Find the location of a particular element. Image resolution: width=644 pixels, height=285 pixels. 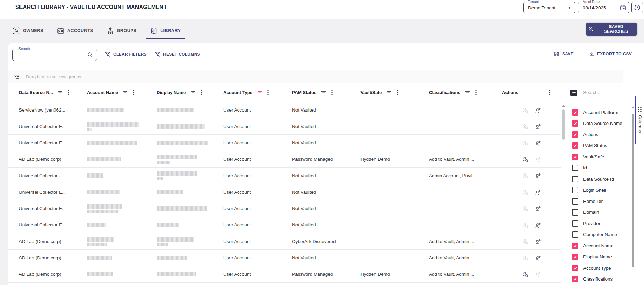

column-toggle-item: Vault/Safe is located at coordinates (601, 157).